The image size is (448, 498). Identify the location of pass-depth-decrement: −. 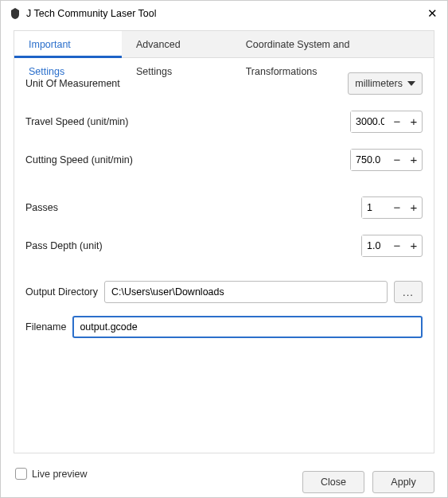
(397, 246).